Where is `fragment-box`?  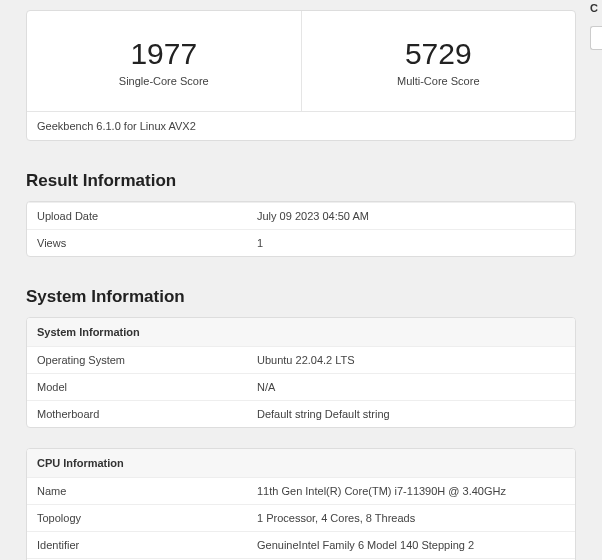 fragment-box is located at coordinates (596, 38).